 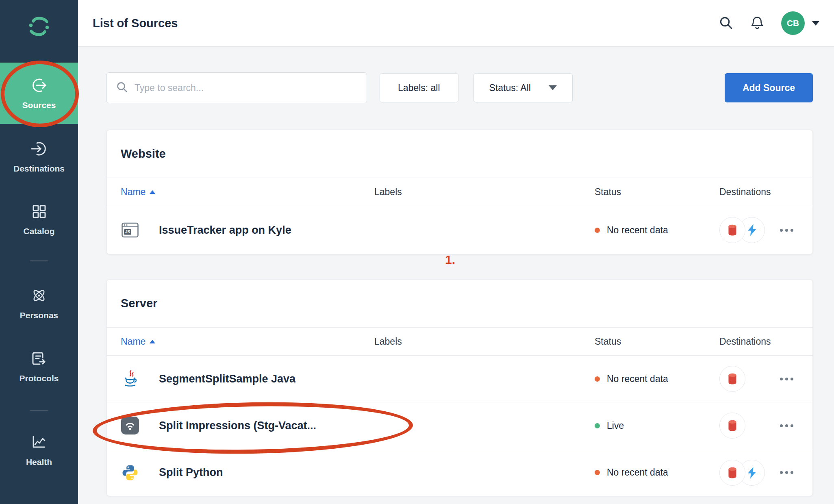 What do you see at coordinates (39, 462) in the screenshot?
I see `sidebar-item-label: Health` at bounding box center [39, 462].